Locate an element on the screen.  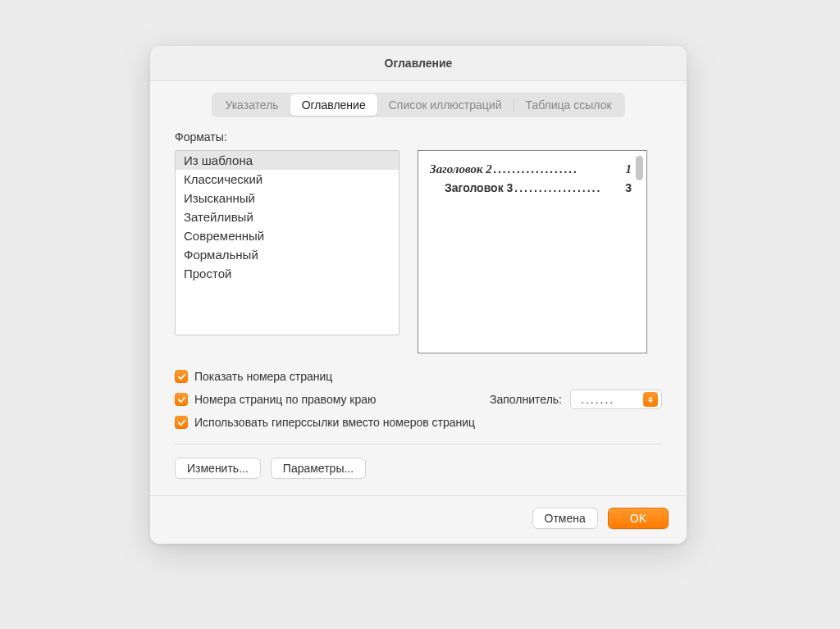
stepper-icon is located at coordinates (651, 399).